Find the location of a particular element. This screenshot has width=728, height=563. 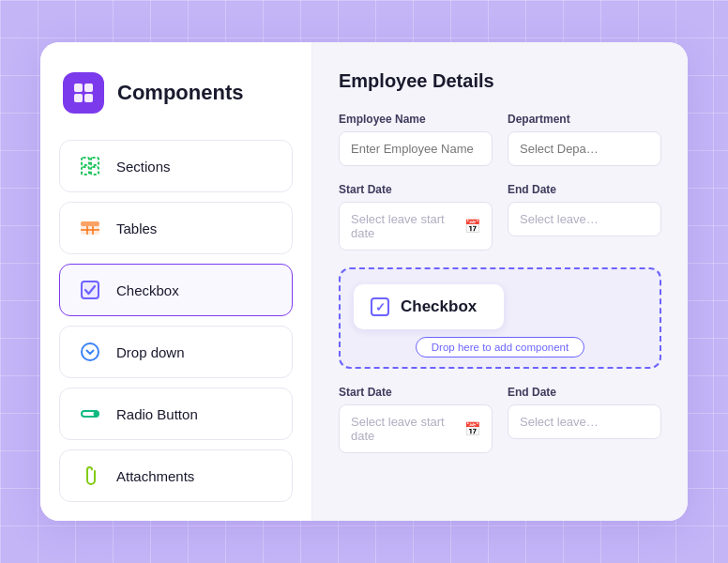

drop-zone: ✓ Checkbox Drop here to add component is located at coordinates (500, 318).